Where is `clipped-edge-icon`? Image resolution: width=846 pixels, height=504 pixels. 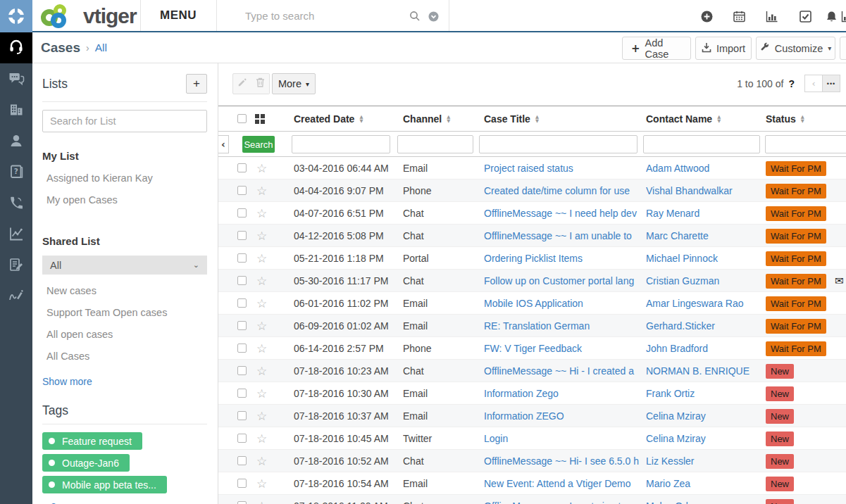
clipped-edge-icon is located at coordinates (844, 16).